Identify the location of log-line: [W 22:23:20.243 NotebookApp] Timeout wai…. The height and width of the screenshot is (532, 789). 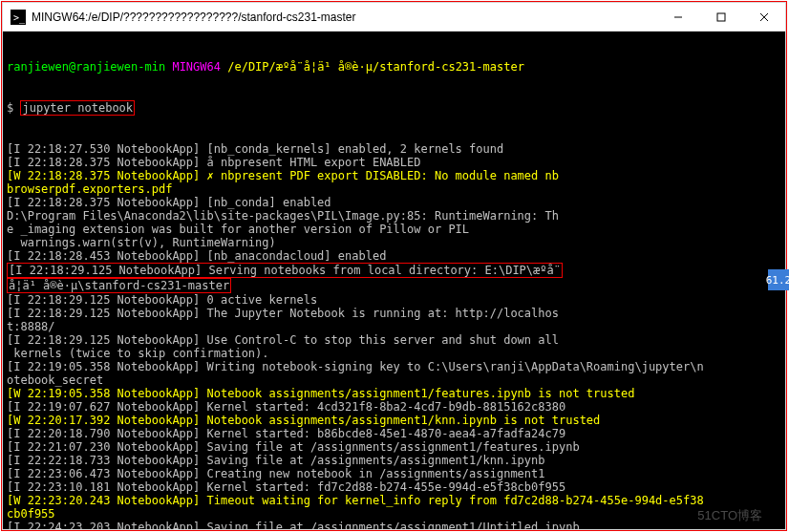
(394, 500).